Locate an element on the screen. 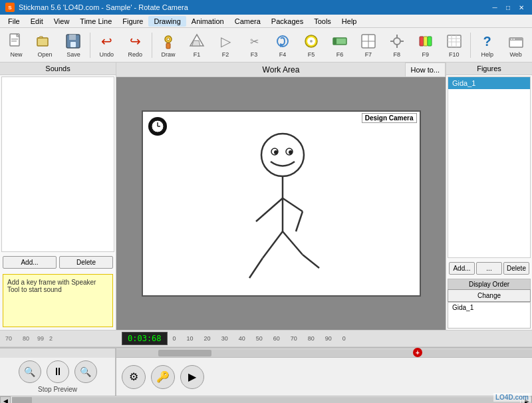 The image size is (532, 403). redo-label: Redo is located at coordinates (135, 55).